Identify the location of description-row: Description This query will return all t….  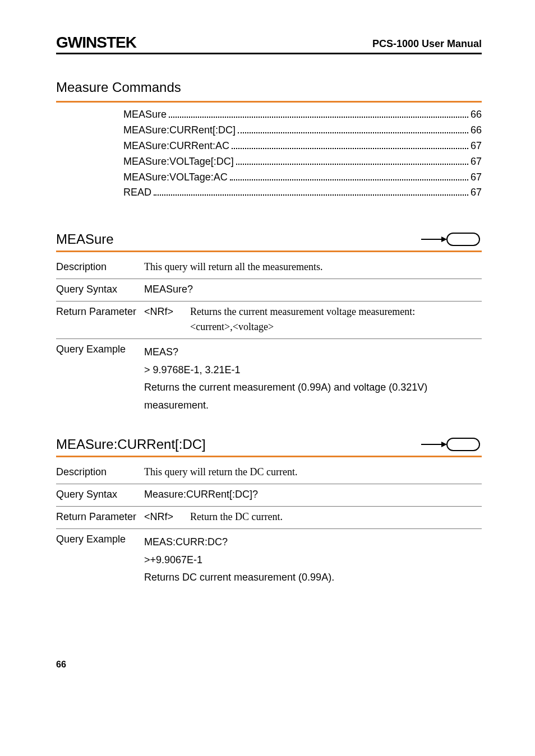
(269, 268).